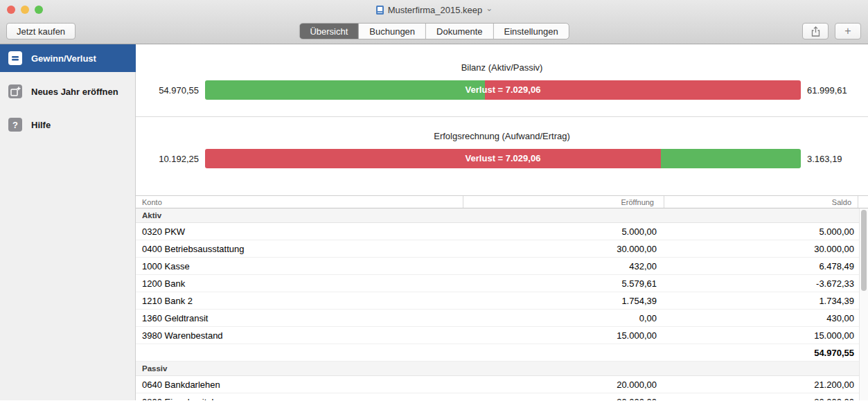 The height and width of the screenshot is (401, 868). I want to click on sidebar: Gewinn/VerlustNeues Jahr eröffnen?Hilfe, so click(68, 222).